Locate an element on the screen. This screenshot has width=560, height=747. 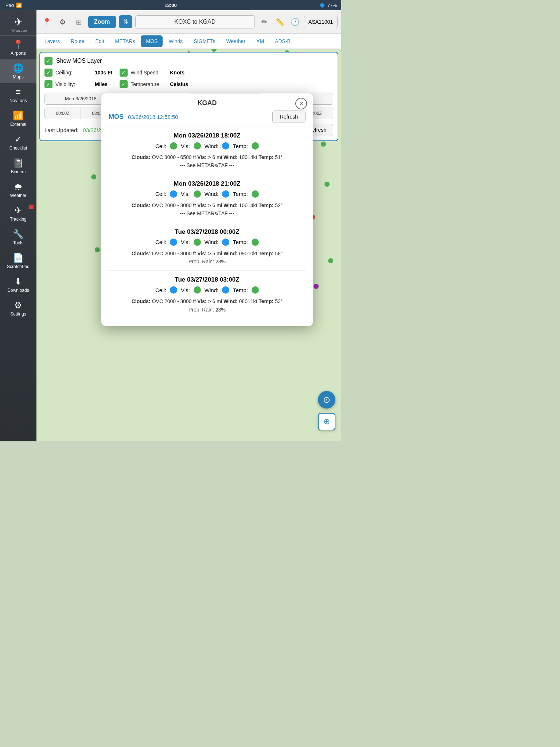
downloads-icon: ⬇ is located at coordinates (18, 282).